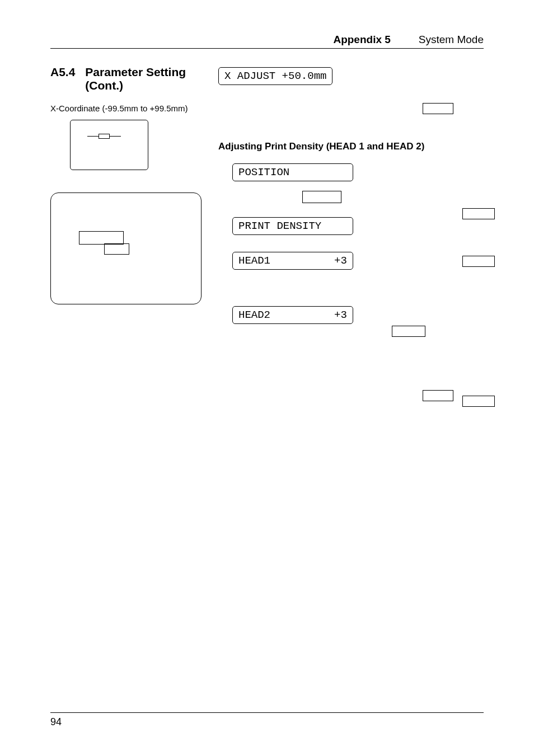 The image size is (534, 756). Describe the element at coordinates (267, 720) in the screenshot. I see `footer: 94` at that location.